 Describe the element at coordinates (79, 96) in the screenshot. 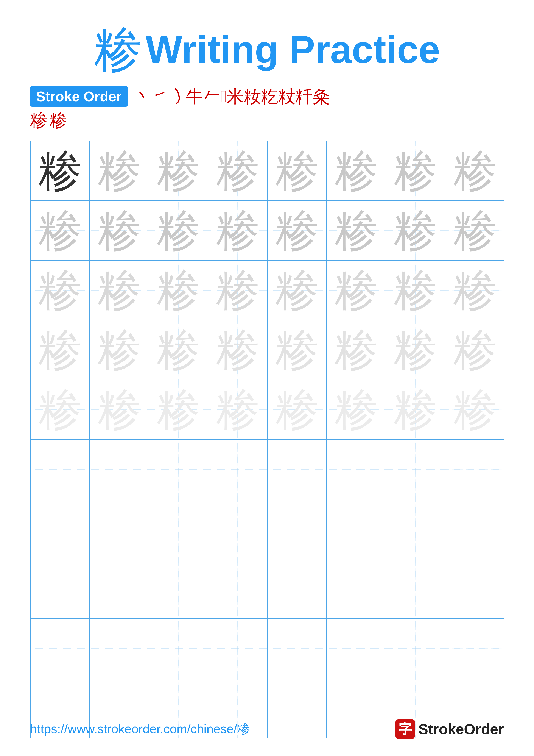

I see `stroke-order-label: Stroke Order` at that location.